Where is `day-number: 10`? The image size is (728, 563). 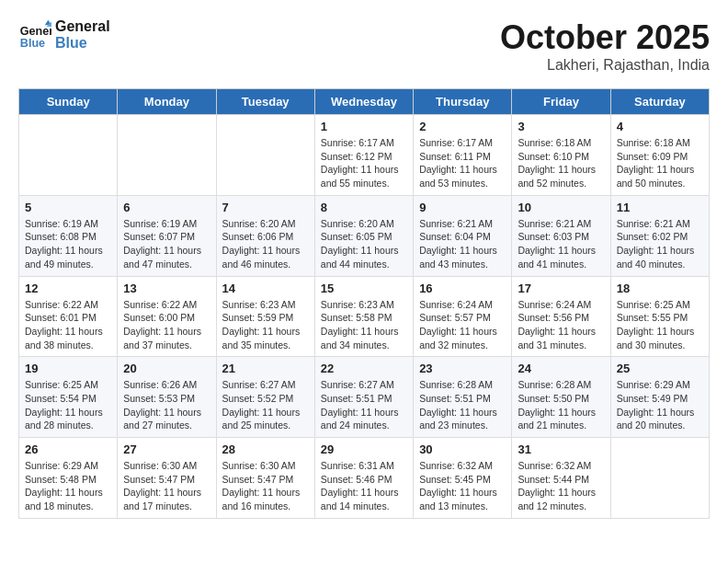 day-number: 10 is located at coordinates (561, 208).